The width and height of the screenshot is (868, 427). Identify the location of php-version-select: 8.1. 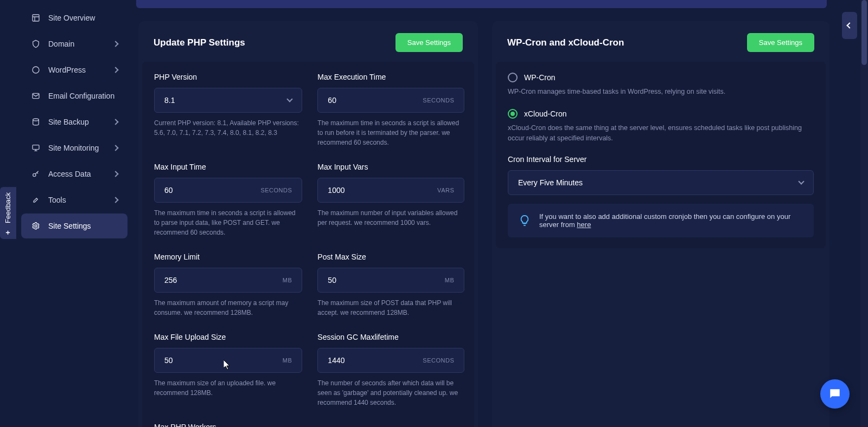
(228, 100).